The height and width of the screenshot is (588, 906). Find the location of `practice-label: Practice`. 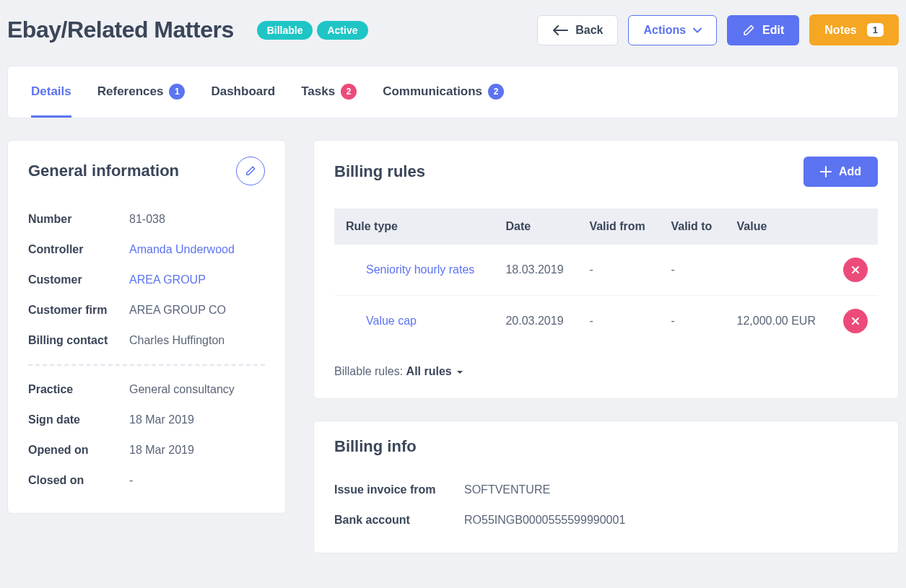

practice-label: Practice is located at coordinates (79, 390).